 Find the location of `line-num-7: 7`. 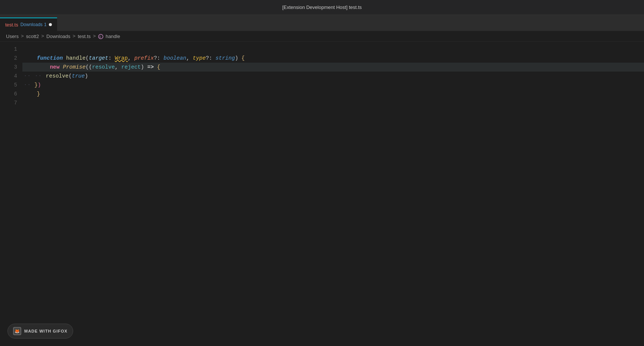

line-num-7: 7 is located at coordinates (16, 103).